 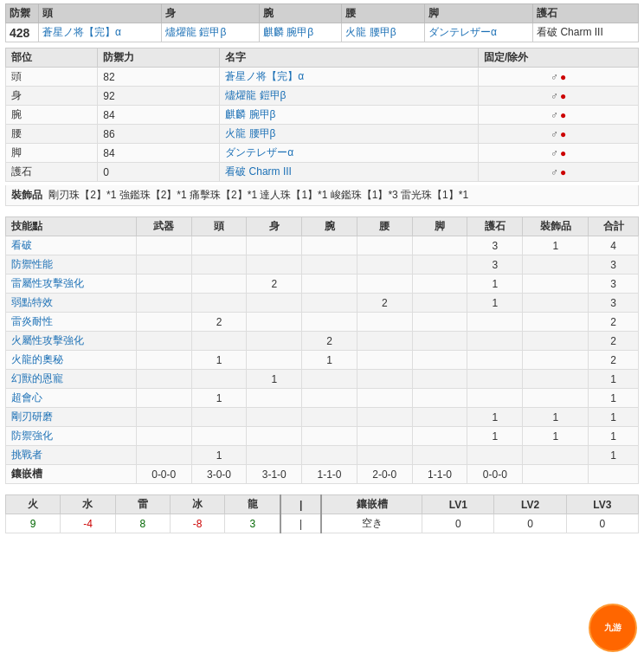 I want to click on skill-row: 超會心11, so click(x=322, y=398).